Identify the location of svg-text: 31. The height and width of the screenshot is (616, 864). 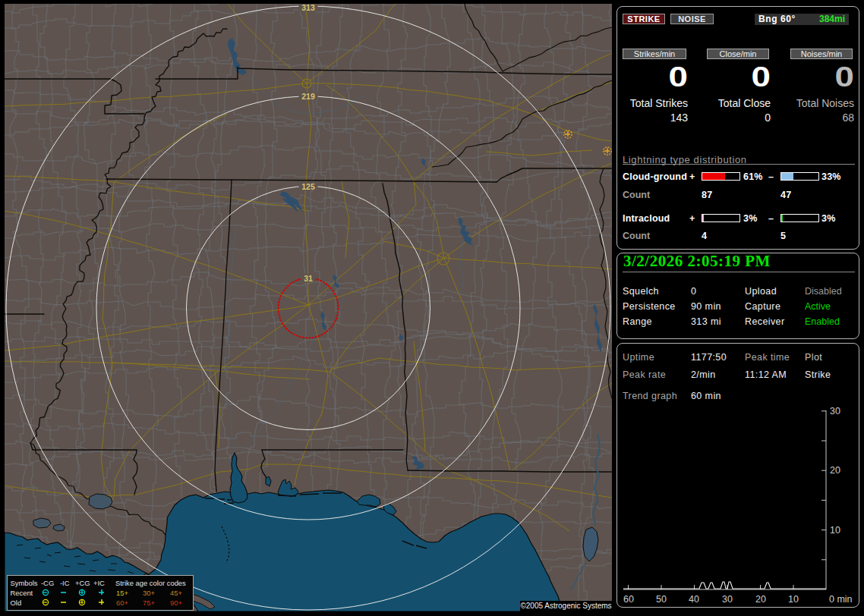
(308, 278).